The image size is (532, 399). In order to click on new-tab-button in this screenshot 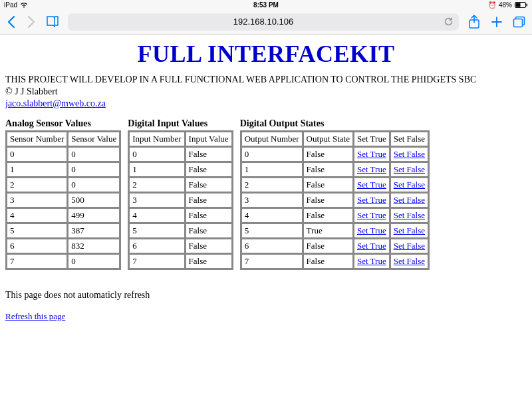, I will do `click(497, 22)`.